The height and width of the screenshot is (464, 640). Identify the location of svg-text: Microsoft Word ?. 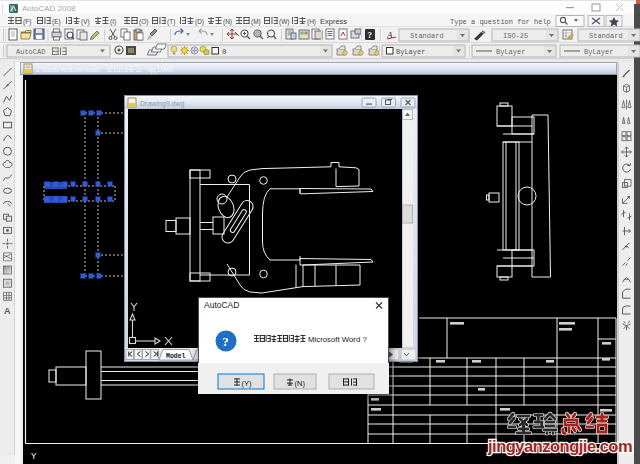
(338, 340).